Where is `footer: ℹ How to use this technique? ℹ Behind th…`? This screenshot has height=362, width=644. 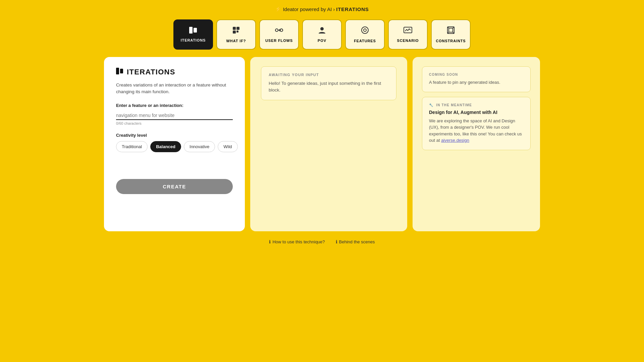
footer: ℹ How to use this technique? ℹ Behind th… is located at coordinates (322, 242).